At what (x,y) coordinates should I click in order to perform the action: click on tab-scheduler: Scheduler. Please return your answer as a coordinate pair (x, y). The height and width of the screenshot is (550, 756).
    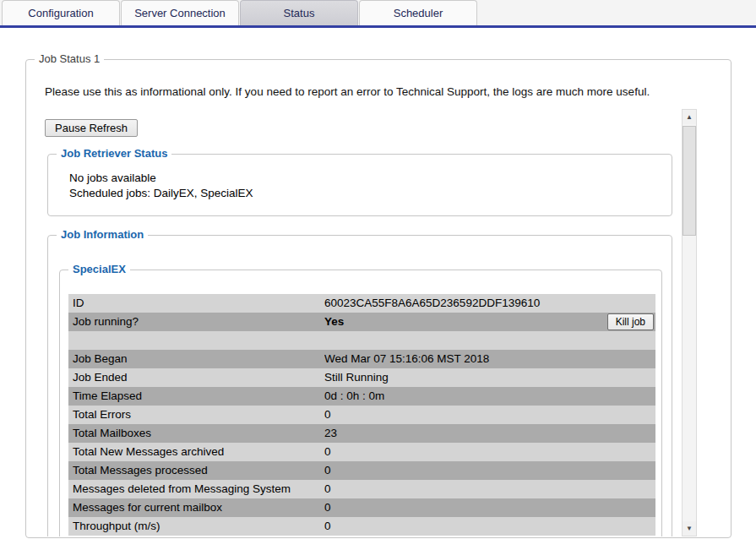
    Looking at the image, I should click on (418, 13).